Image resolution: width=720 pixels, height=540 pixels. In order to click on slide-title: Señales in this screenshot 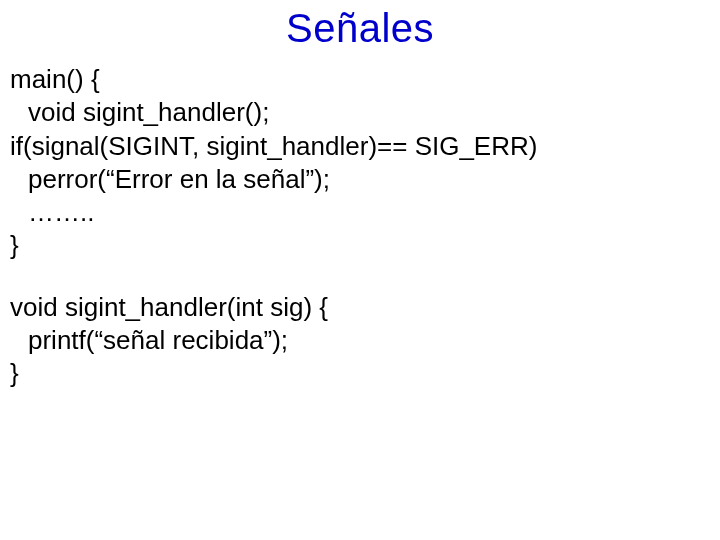, I will do `click(360, 26)`.